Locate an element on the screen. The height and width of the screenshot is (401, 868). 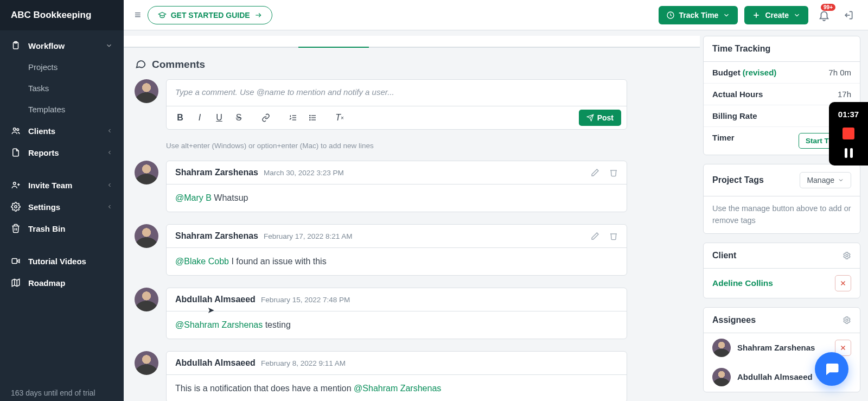
nav-workflow: Workflow is located at coordinates (62, 46).